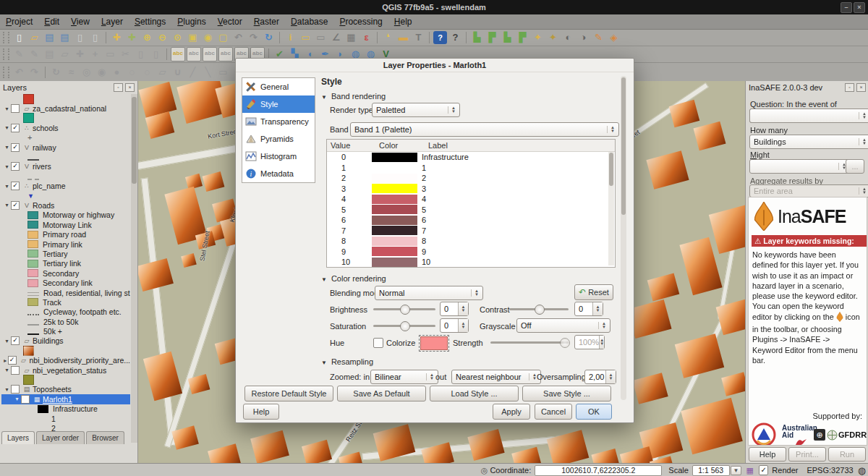 The height and width of the screenshot is (476, 868). Describe the element at coordinates (278, 174) in the screenshot. I see `dialog-tab-metadata: iMetadata` at that location.